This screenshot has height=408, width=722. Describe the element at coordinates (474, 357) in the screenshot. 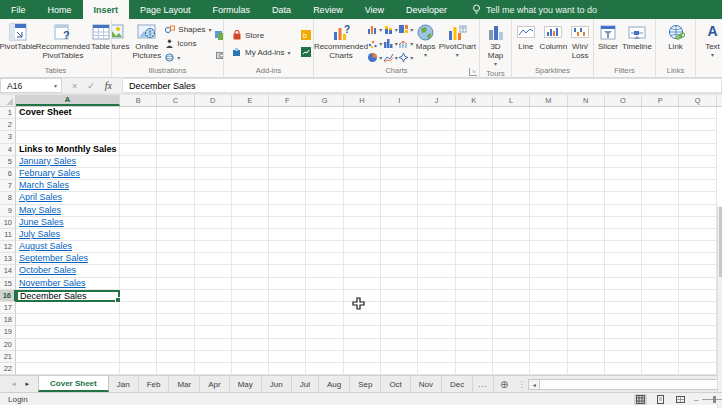

I see `cell-K21` at that location.